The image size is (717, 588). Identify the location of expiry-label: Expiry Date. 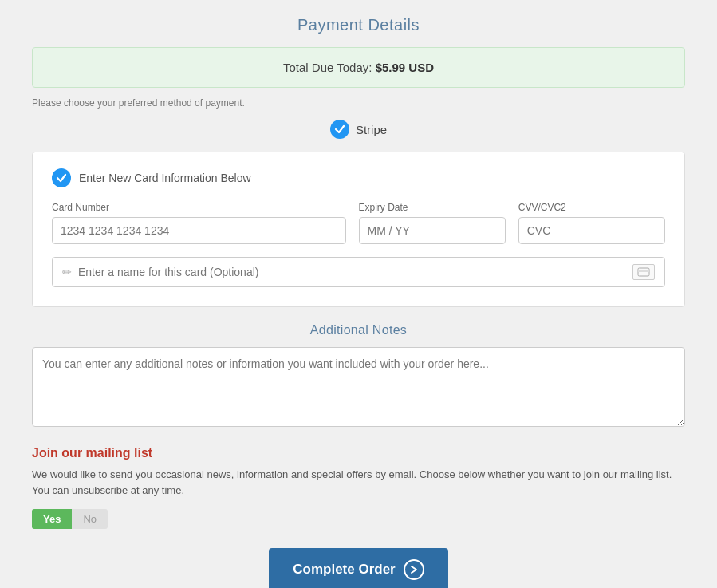
(432, 207).